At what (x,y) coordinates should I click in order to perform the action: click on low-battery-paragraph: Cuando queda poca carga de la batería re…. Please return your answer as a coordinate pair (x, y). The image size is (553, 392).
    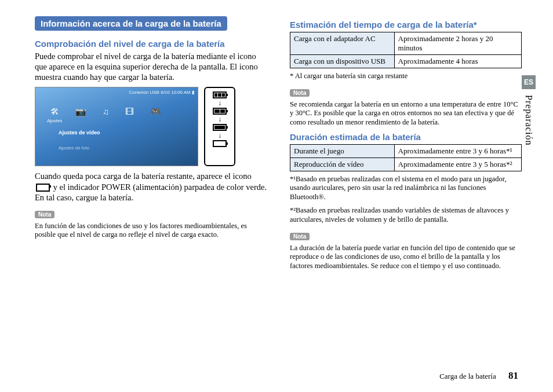
    Looking at the image, I should click on (151, 186).